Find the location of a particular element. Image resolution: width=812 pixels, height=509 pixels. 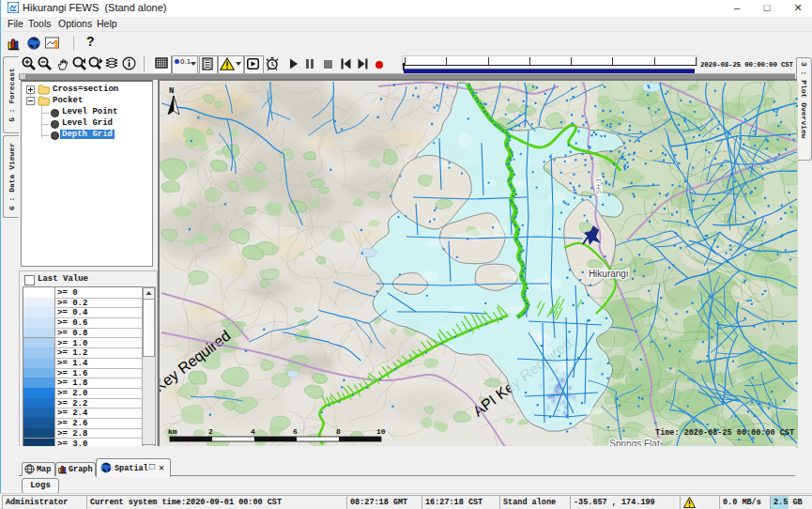

svg-text: SH 1 is located at coordinates (599, 186).